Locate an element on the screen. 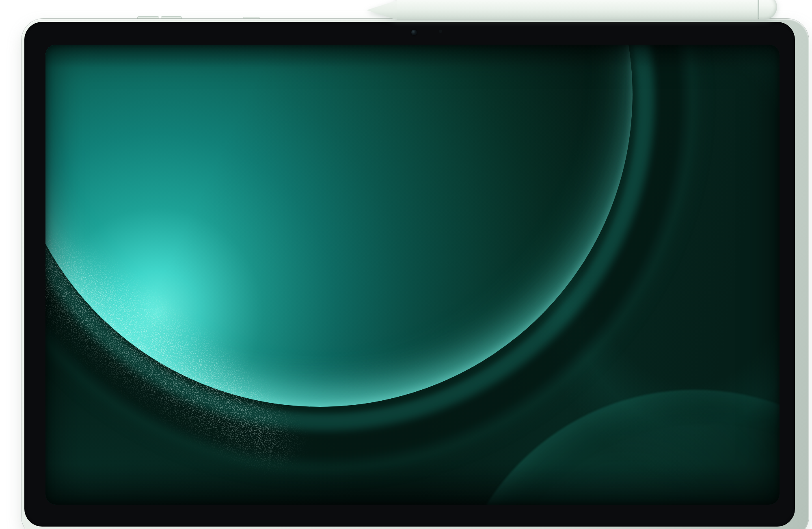 The height and width of the screenshot is (529, 812). stylus-cap is located at coordinates (768, 10).